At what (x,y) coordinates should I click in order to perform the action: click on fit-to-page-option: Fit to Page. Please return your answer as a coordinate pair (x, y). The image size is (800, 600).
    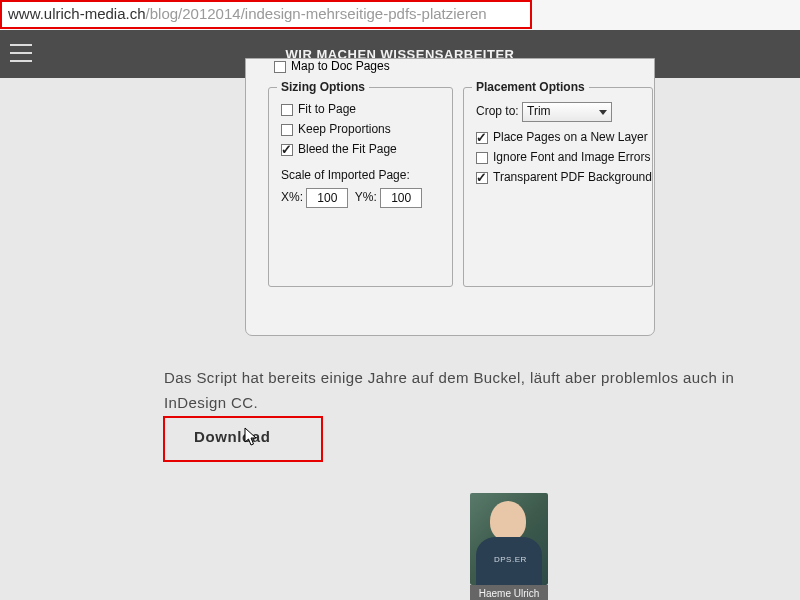
    Looking at the image, I should click on (318, 109).